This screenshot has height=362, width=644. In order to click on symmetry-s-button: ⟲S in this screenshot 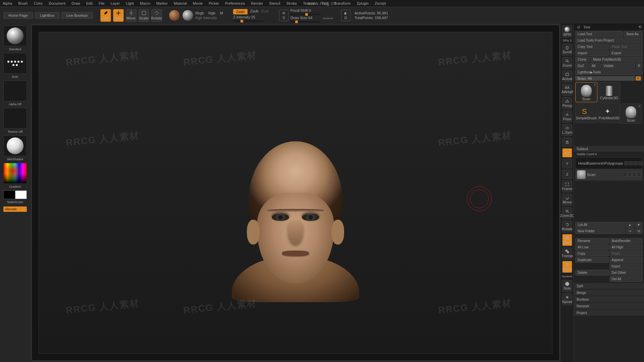, I will do `click(284, 15)`.